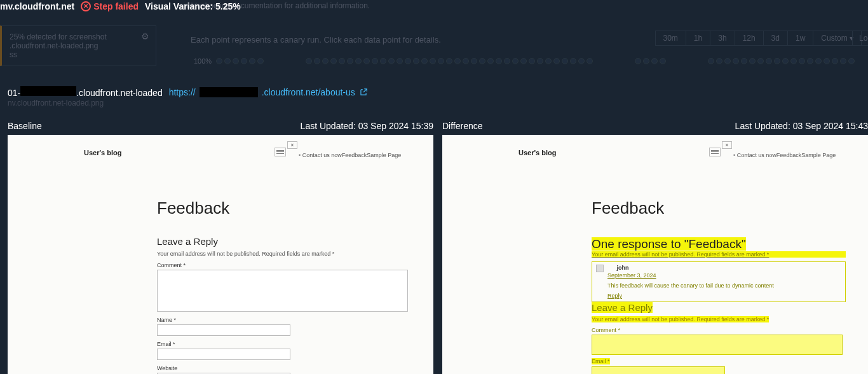  I want to click on email-label: Email *, so click(284, 344).